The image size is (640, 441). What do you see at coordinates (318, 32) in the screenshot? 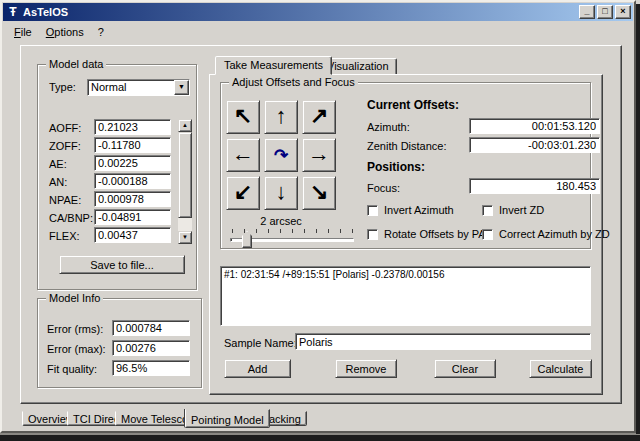
I see `menu-bar: File Options ?` at bounding box center [318, 32].